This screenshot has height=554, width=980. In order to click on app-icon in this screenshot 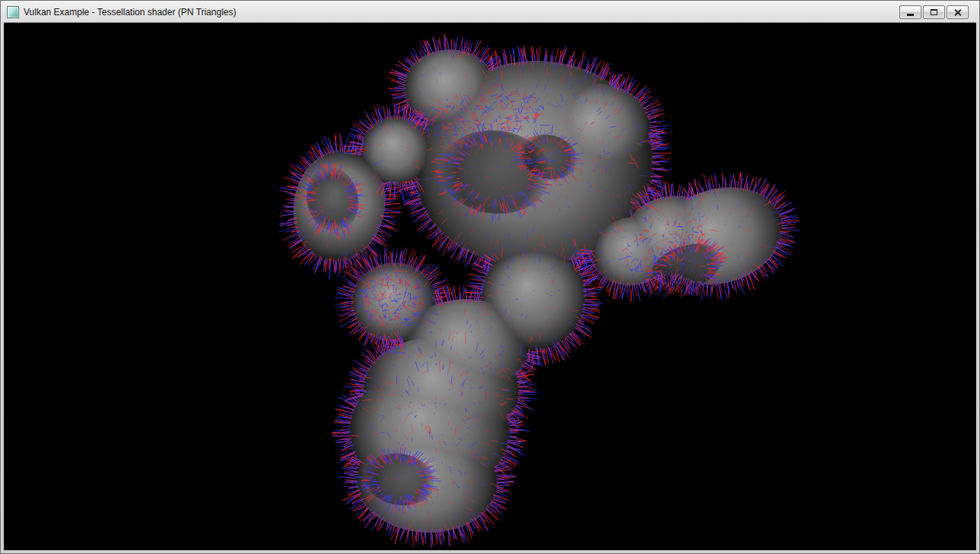, I will do `click(13, 12)`.